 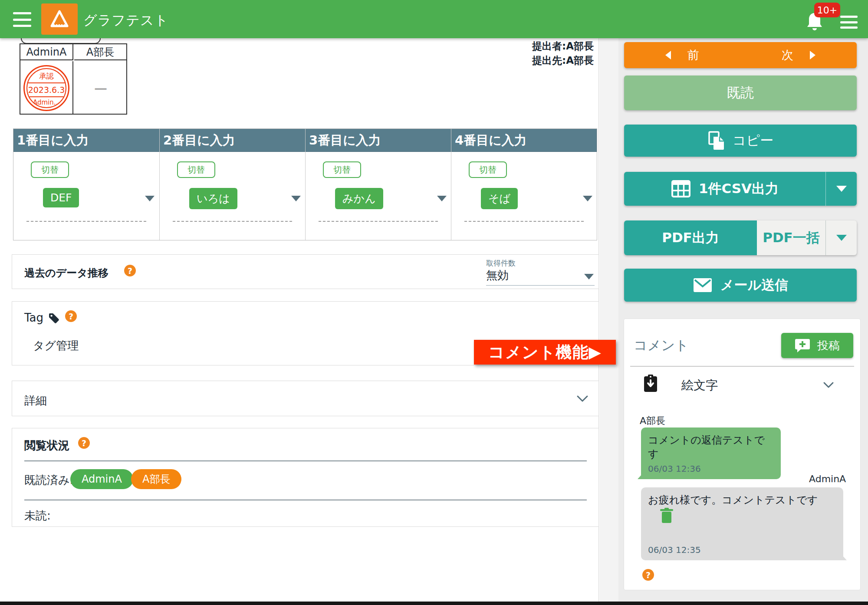 I want to click on pdf-export-button: PDF出力, so click(x=690, y=238).